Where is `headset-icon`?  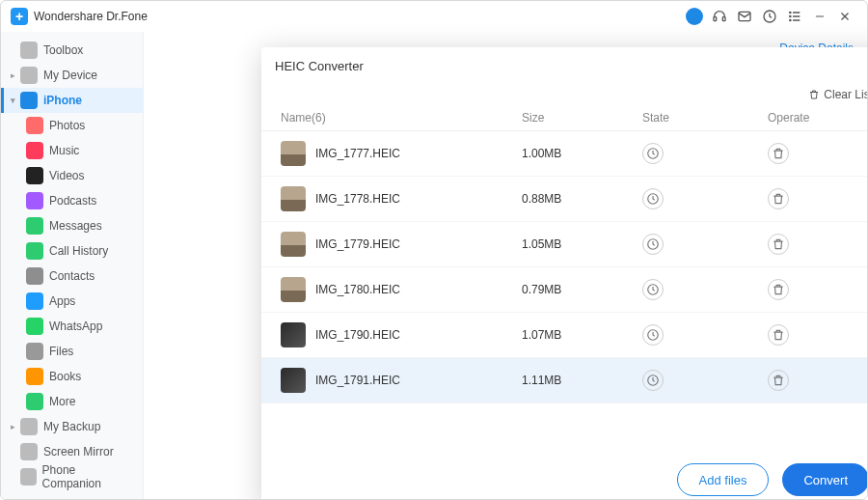
headset-icon is located at coordinates (719, 16).